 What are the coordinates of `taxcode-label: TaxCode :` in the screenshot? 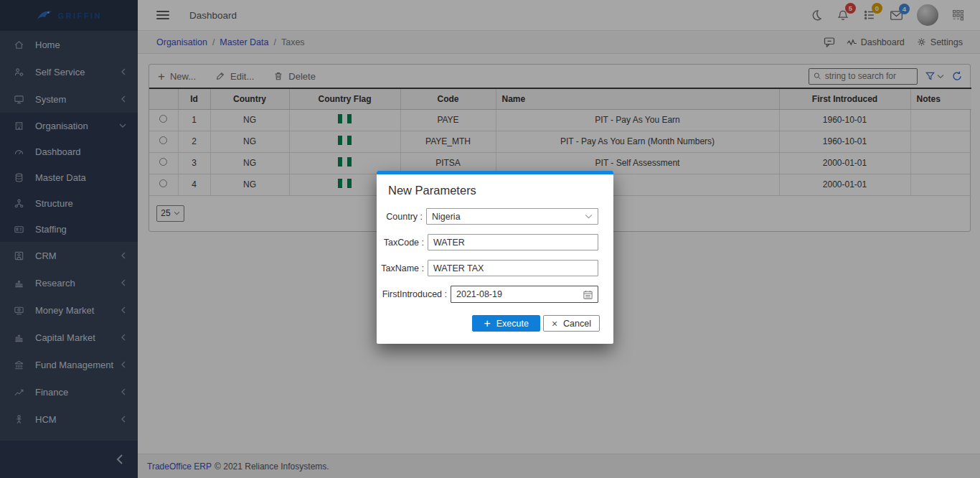 It's located at (404, 243).